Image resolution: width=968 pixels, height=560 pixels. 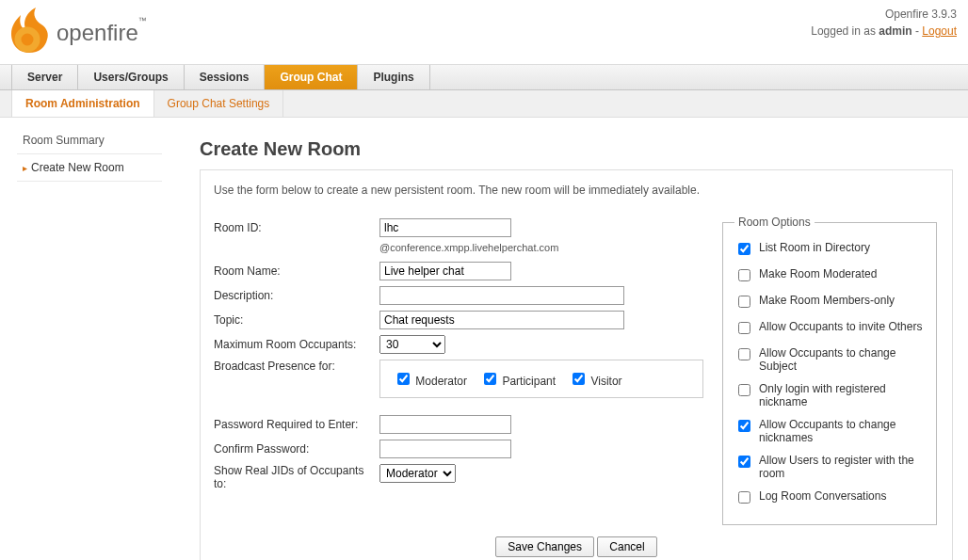 What do you see at coordinates (940, 31) in the screenshot?
I see `logout-link: Logout` at bounding box center [940, 31].